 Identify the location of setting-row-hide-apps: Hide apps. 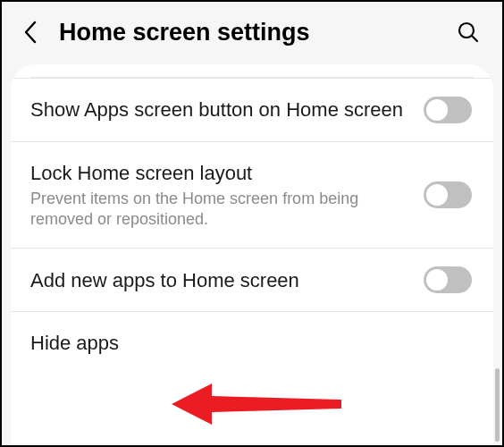
(252, 343).